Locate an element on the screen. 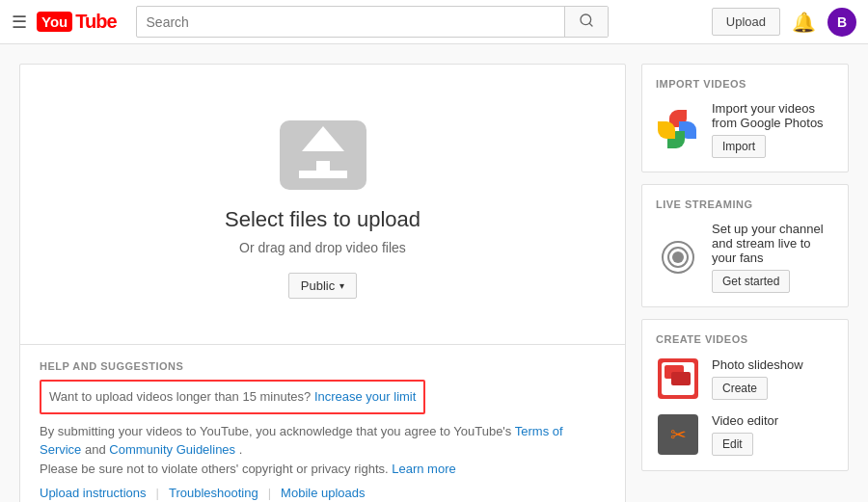  upload-icon is located at coordinates (323, 155).